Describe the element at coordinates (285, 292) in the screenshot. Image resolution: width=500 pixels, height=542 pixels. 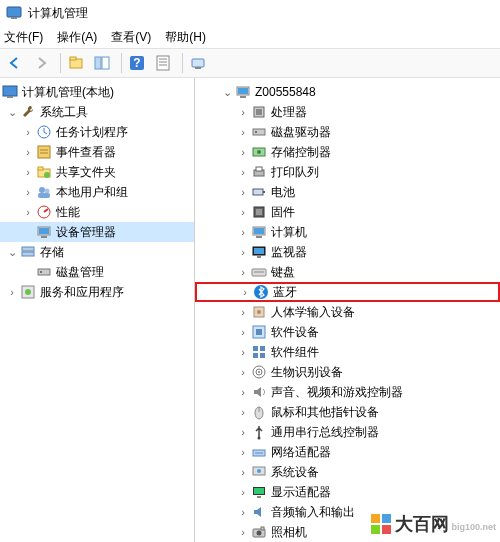
I see `device-label: 蓝牙` at that location.